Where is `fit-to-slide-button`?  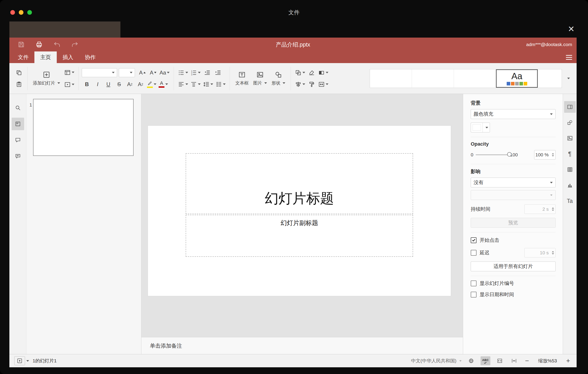
fit-to-slide-button is located at coordinates (500, 361).